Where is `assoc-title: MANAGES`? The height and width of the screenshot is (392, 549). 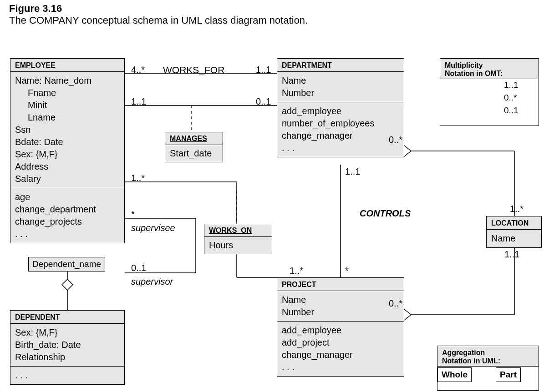 assoc-title: MANAGES is located at coordinates (194, 139).